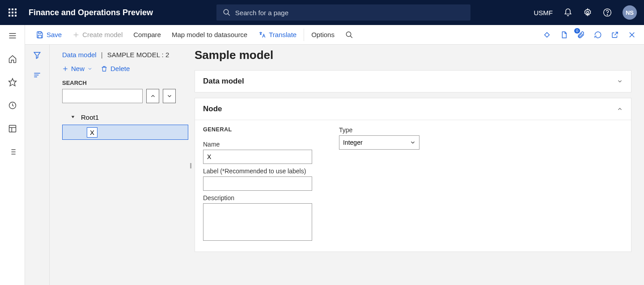 The height and width of the screenshot is (285, 644). I want to click on save-icon, so click(40, 35).